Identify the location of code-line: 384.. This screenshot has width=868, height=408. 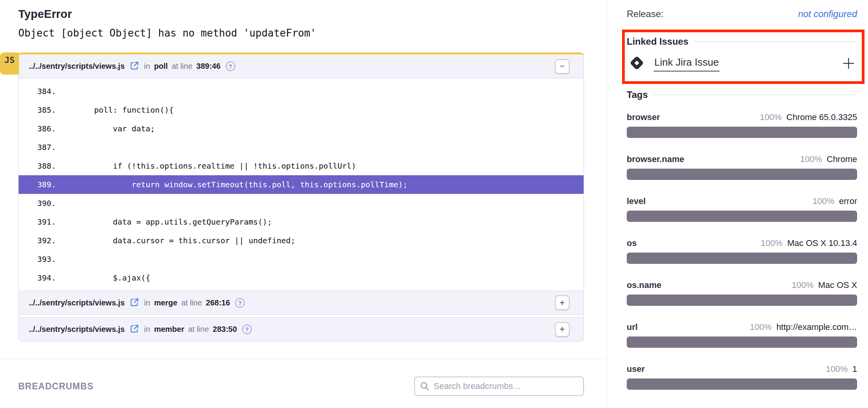
(301, 91).